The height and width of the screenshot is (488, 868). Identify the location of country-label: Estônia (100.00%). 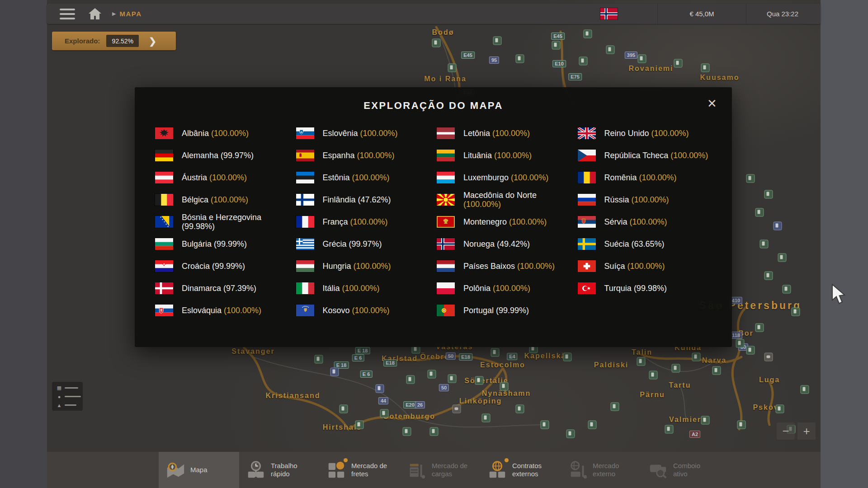
(356, 178).